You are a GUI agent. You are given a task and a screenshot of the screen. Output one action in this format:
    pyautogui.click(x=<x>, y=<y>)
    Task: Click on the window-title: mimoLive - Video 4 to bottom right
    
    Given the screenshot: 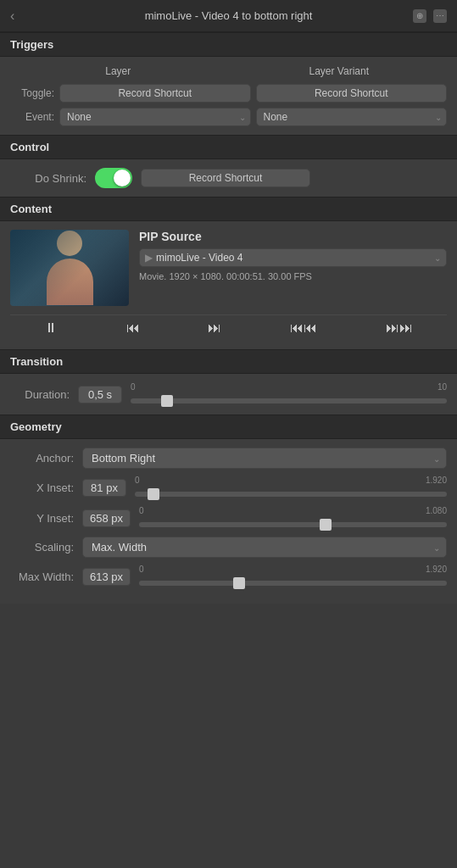 What is the action you would take?
    pyautogui.click(x=229, y=15)
    